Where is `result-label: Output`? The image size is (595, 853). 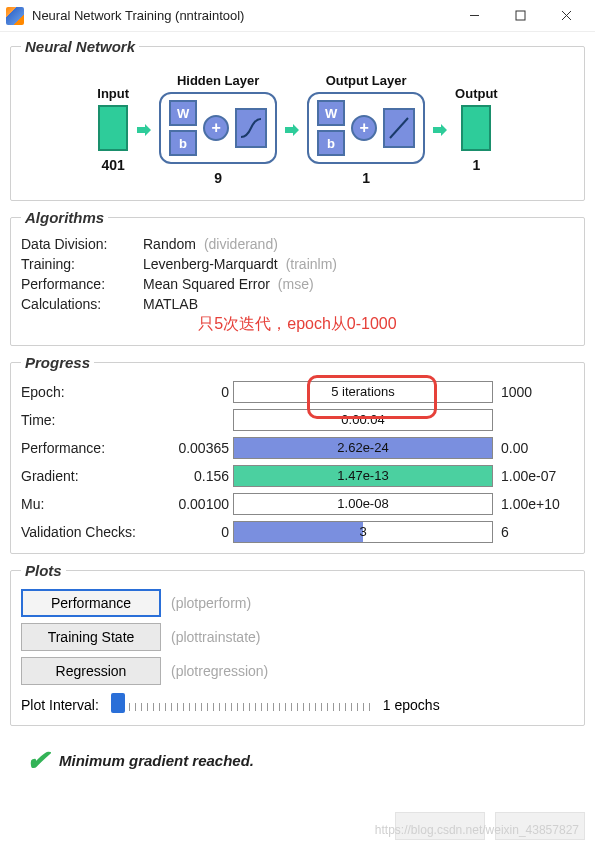 result-label: Output is located at coordinates (476, 94).